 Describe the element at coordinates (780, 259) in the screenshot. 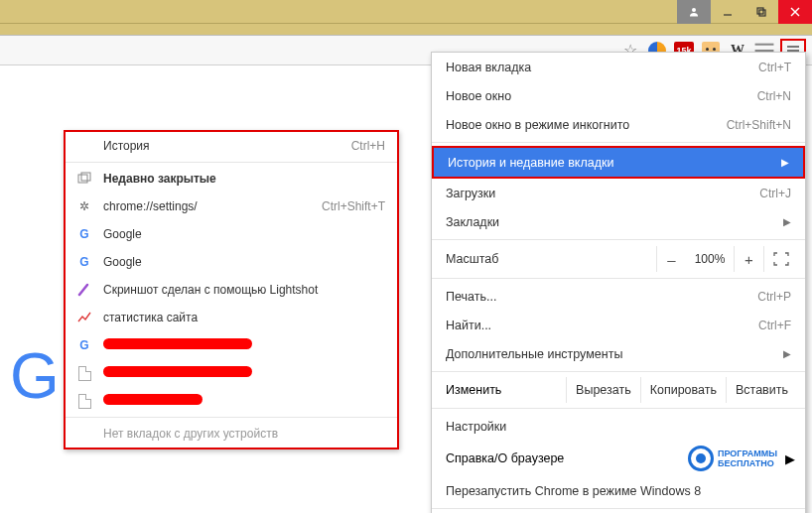

I see `fullscreen-button` at that location.